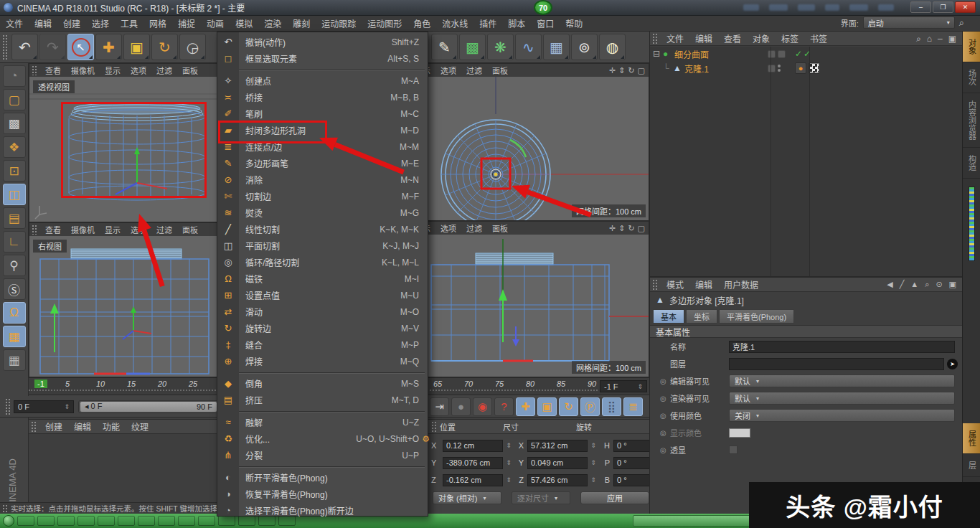 This screenshot has height=528, width=980. What do you see at coordinates (323, 296) in the screenshot?
I see `set-point-value: ⊞ 设置点值 M~U` at bounding box center [323, 296].